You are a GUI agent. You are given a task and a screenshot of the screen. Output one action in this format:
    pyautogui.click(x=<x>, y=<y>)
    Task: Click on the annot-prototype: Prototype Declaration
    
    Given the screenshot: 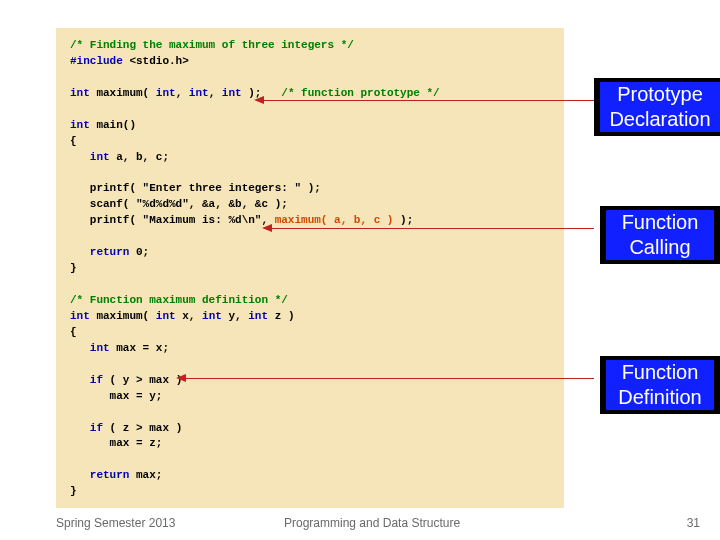 What is the action you would take?
    pyautogui.click(x=657, y=107)
    